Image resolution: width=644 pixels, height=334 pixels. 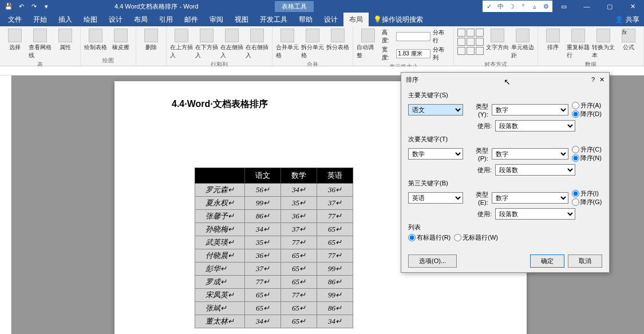 I want to click on key3-combo: 英语, so click(x=436, y=198).